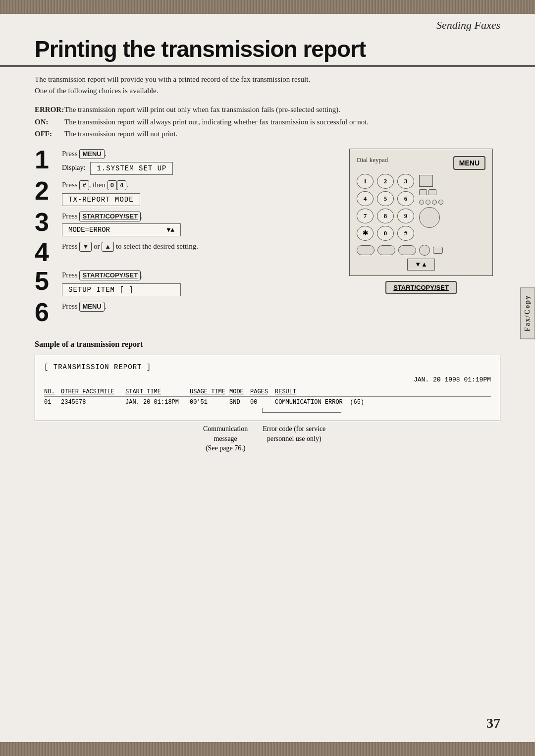 The width and height of the screenshot is (535, 756). I want to click on report-header-text: [ TRANSMISSION REPORT ], so click(268, 367).